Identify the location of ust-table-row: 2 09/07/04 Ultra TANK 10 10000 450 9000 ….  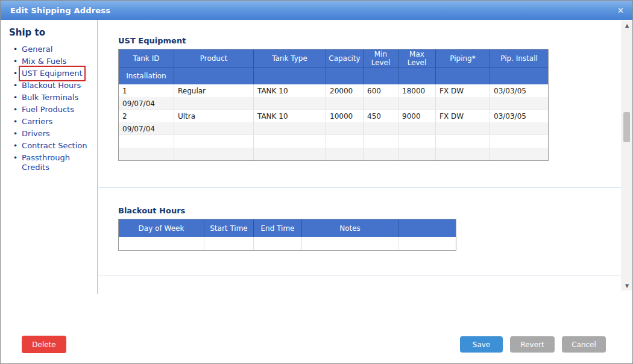
(333, 122).